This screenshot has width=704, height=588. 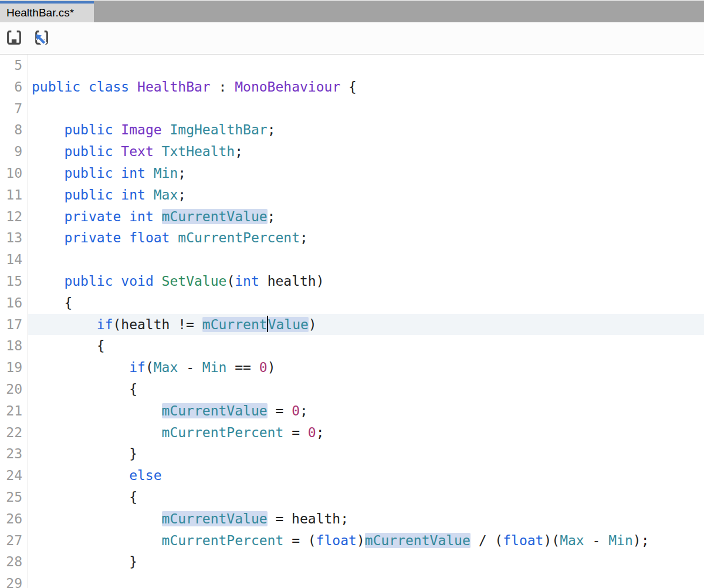 I want to click on line-number: 21, so click(x=14, y=411).